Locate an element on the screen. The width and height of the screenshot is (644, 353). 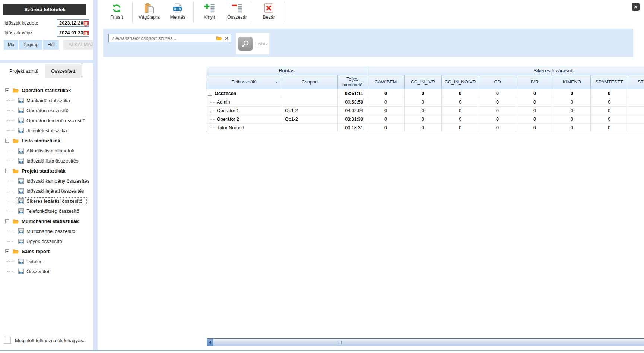
column-header-teljes-munkaido: Teljes munkaidő is located at coordinates (352, 82).